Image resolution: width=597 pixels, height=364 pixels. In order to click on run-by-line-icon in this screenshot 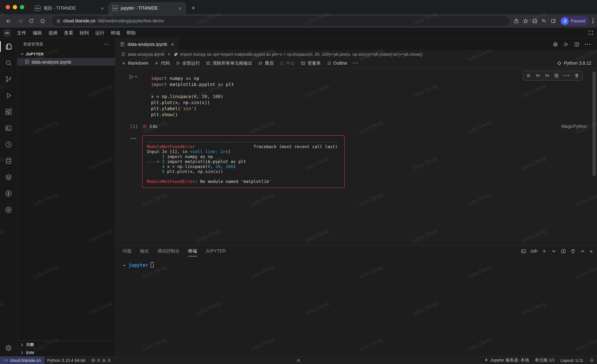, I will do `click(529, 76)`.